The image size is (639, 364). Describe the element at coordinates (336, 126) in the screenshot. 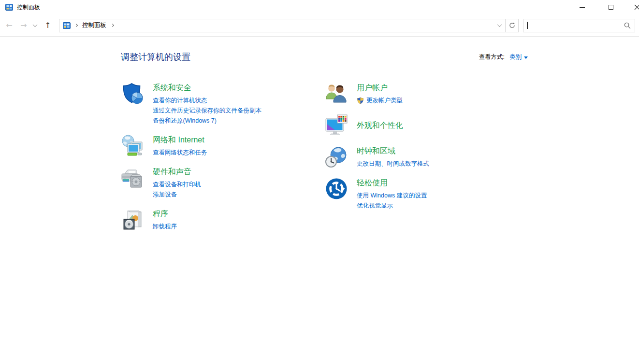

I see `appearance-personalization-icon` at that location.